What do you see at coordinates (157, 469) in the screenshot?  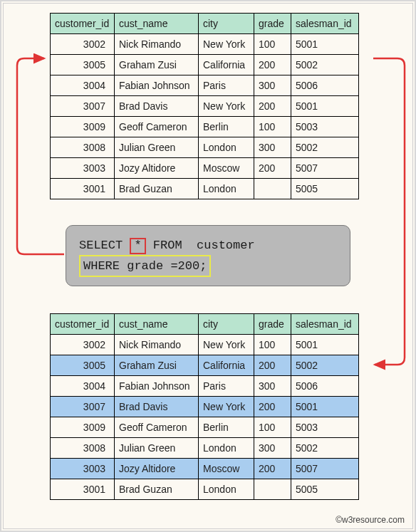 I see `cell-cust-name: Jozy Altidore` at bounding box center [157, 469].